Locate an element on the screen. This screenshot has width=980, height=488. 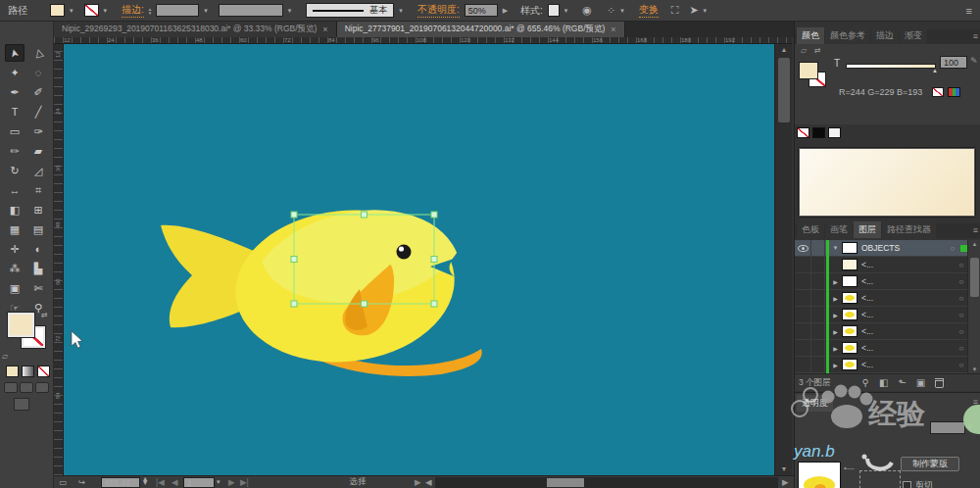
brush-dropdown-icon: ▾ is located at coordinates (401, 11).